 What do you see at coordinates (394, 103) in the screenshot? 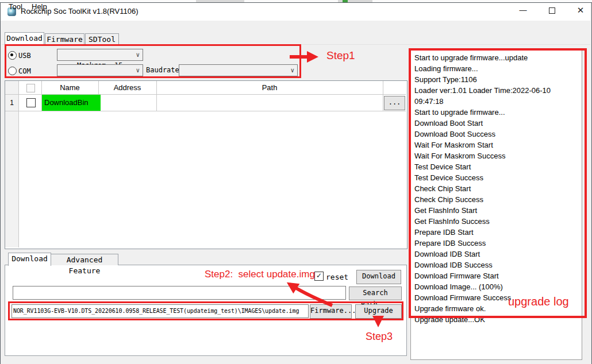
I see `browse-button: ...` at bounding box center [394, 103].